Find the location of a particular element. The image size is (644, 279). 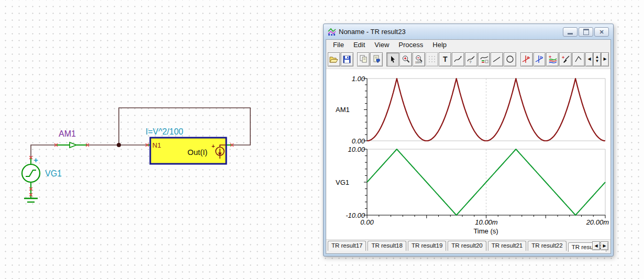

select-cursor-button is located at coordinates (393, 60).